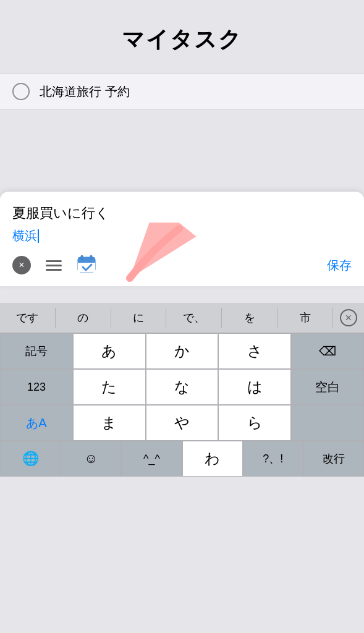 The height and width of the screenshot is (633, 364). I want to click on key-ya: や, so click(182, 423).